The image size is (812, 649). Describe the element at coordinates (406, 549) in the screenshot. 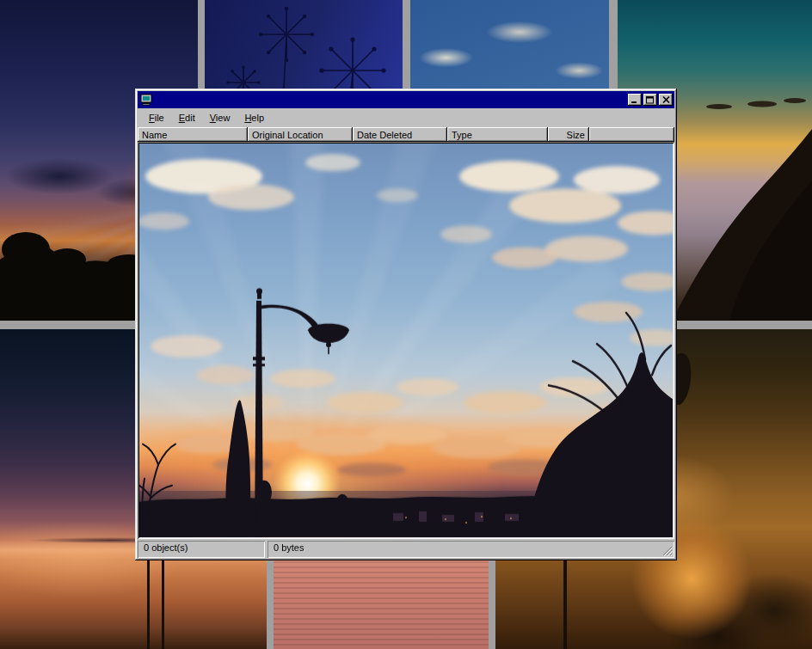

I see `status-bar: 0 object(s) 0 bytes` at that location.